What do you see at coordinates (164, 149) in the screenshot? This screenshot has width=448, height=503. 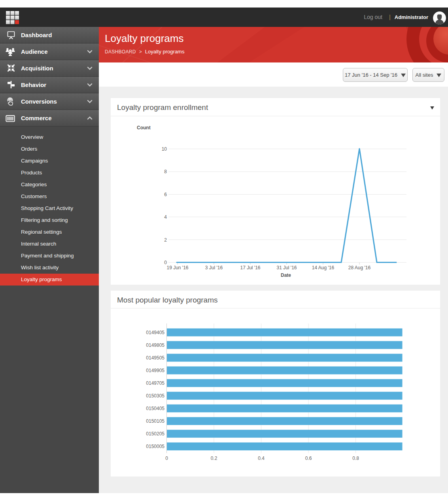 I see `svg-text: 10` at bounding box center [164, 149].